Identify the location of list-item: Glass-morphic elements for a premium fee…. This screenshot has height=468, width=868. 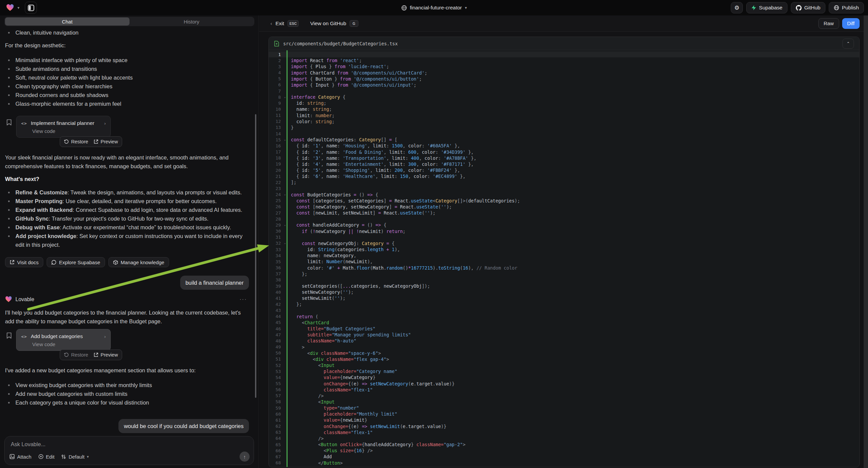
(127, 104).